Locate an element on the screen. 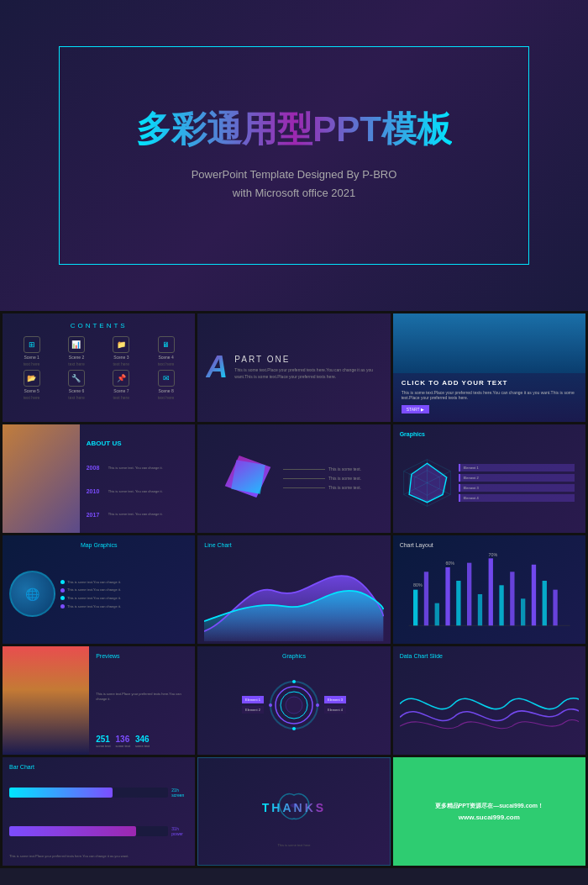 This screenshot has width=588, height=885. scene4-label: Scene 4 is located at coordinates (165, 357).